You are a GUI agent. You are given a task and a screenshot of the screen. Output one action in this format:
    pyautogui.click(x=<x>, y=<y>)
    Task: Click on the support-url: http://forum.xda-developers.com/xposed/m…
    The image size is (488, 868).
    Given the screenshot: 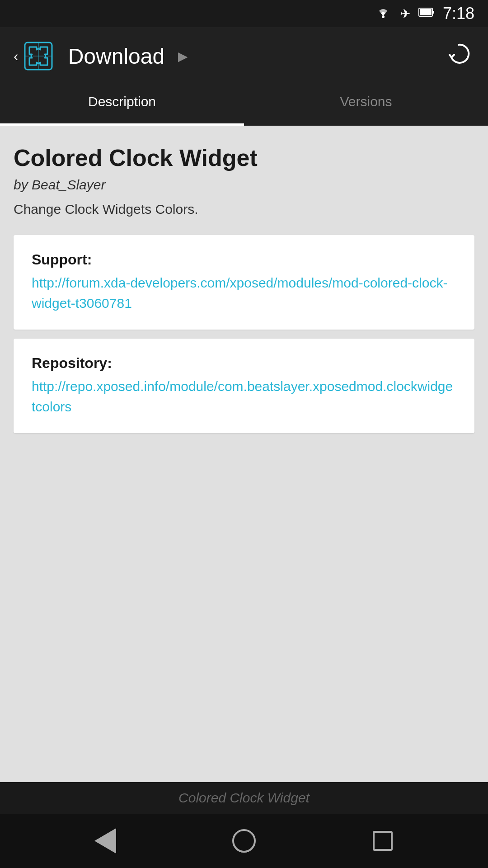 What is the action you would take?
    pyautogui.click(x=244, y=293)
    